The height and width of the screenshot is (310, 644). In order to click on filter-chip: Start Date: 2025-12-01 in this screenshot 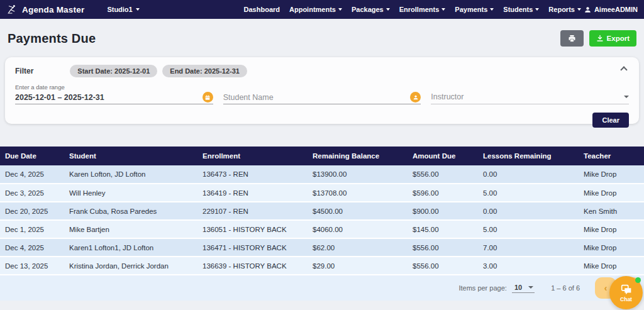, I will do `click(113, 71)`.